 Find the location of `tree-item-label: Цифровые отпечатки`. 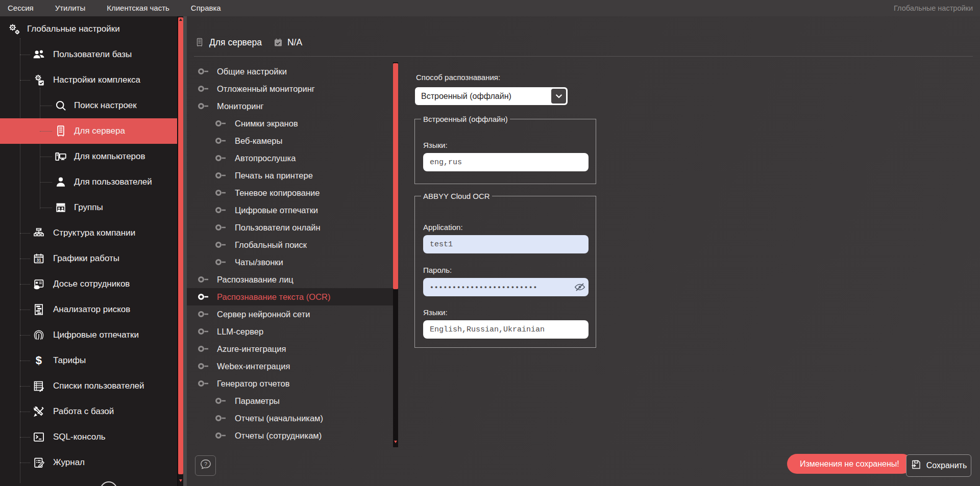

tree-item-label: Цифровые отпечатки is located at coordinates (277, 210).